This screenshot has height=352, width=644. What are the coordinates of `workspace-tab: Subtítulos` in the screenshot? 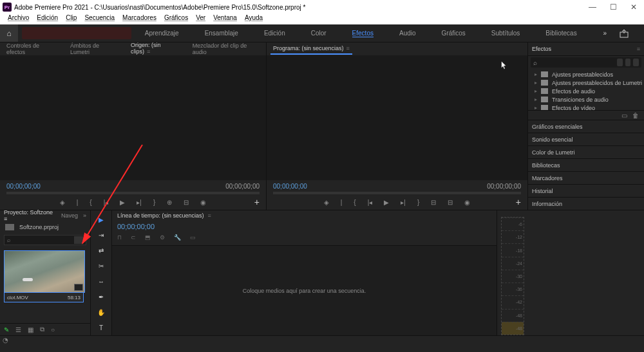 It's located at (506, 33).